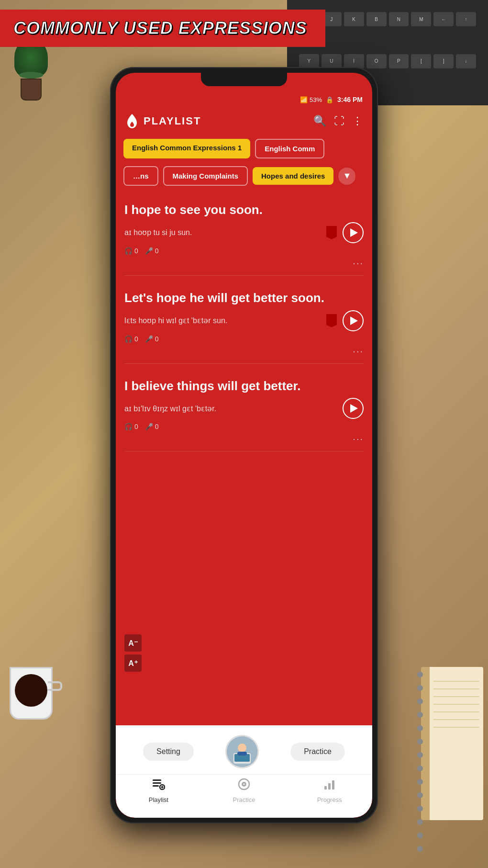 This screenshot has width=488, height=868. Describe the element at coordinates (290, 148) in the screenshot. I see `tab-english-comm: English Comm` at that location.